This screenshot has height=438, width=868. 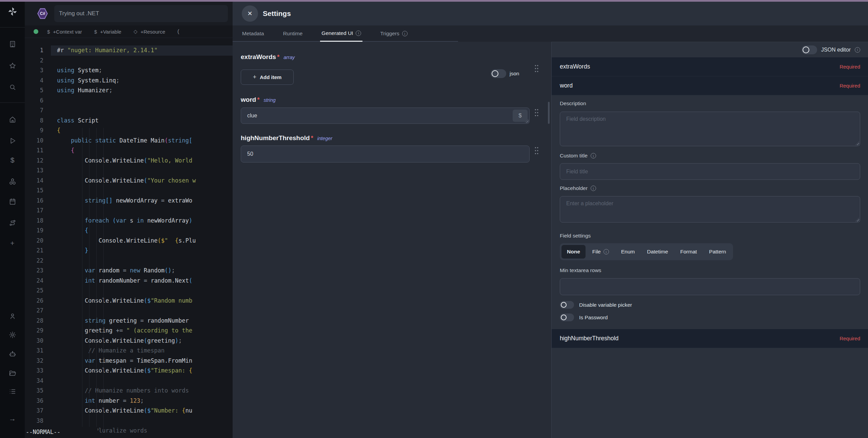 What do you see at coordinates (250, 14) in the screenshot?
I see `close-icon` at bounding box center [250, 14].